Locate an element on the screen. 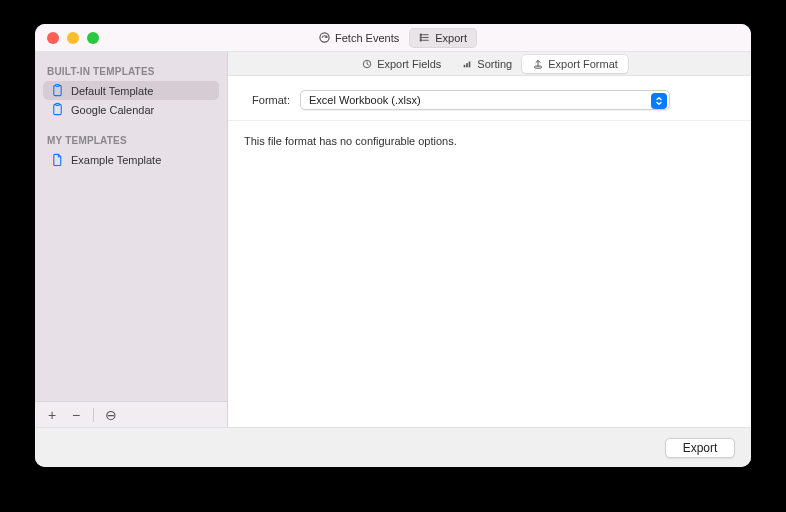 The height and width of the screenshot is (512, 786). sidebar-item-label: Default Template is located at coordinates (112, 91).